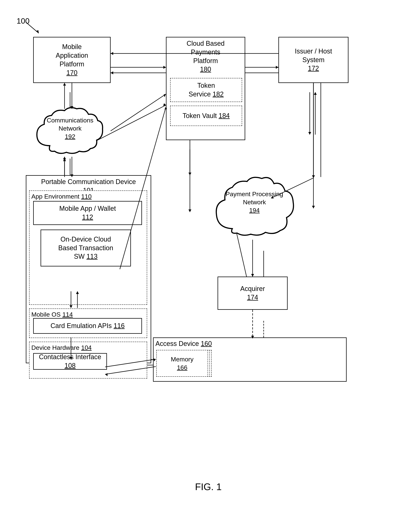 This screenshot has height=522, width=420. I want to click on token-service-label: TokenService 182, so click(206, 90).